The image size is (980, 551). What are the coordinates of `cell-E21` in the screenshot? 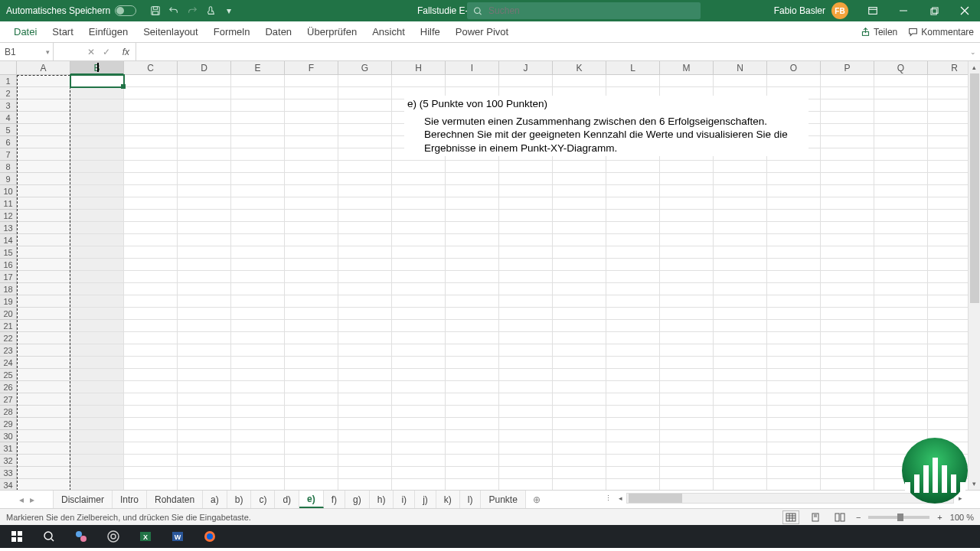 It's located at (258, 326).